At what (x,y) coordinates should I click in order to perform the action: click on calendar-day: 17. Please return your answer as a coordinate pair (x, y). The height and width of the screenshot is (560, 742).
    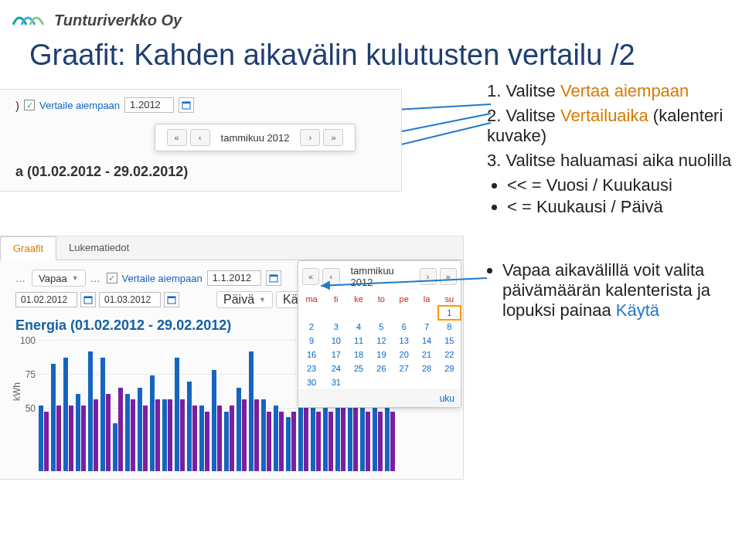
    Looking at the image, I should click on (335, 355).